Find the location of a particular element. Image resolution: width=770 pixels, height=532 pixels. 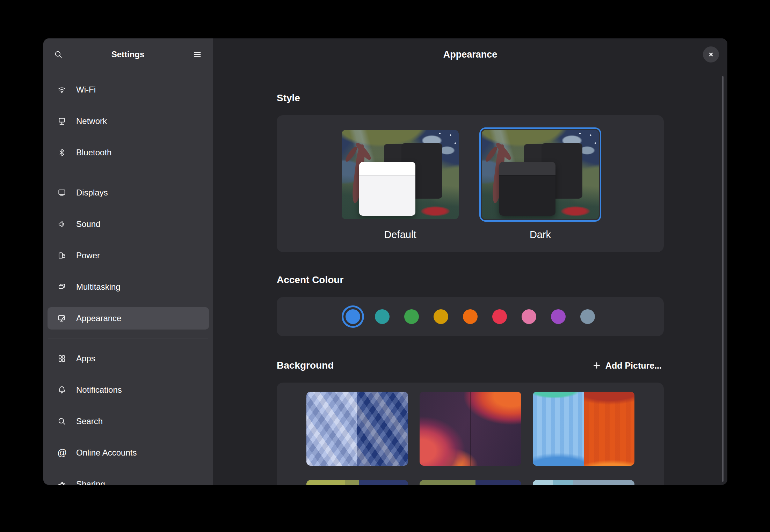

page-title: Appearance is located at coordinates (470, 54).